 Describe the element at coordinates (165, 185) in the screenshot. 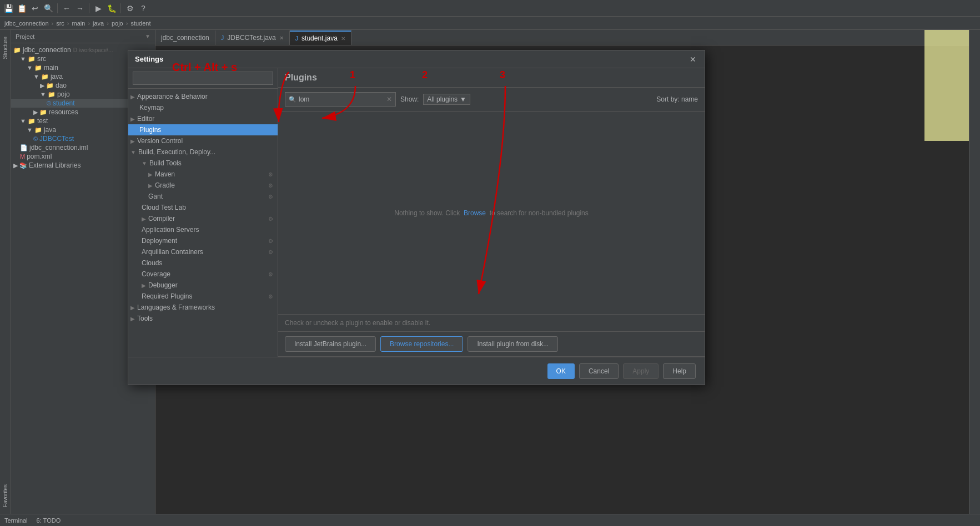

I see `nav-label-gradle: Gradle` at that location.